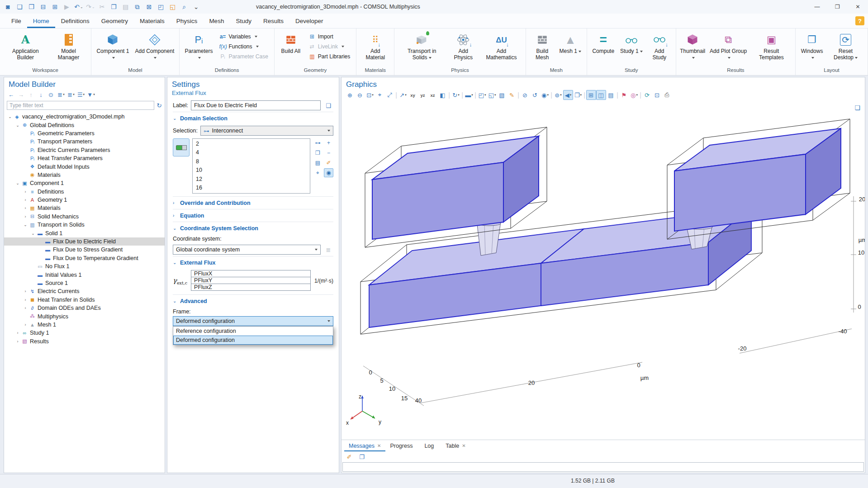 The width and height of the screenshot is (868, 488). What do you see at coordinates (492, 95) in the screenshot?
I see `graphics-toolbar-button-deselect-mode: ◱▾` at bounding box center [492, 95].